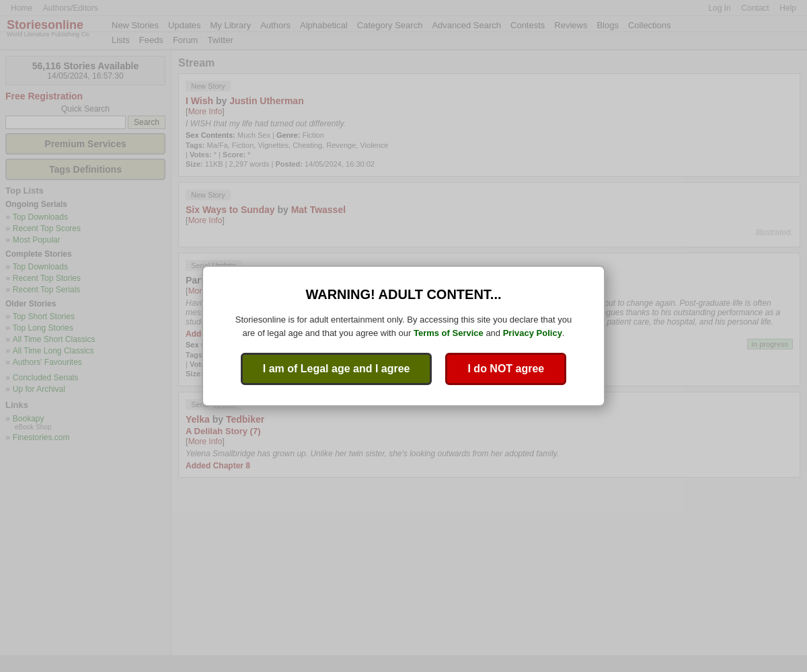  What do you see at coordinates (404, 327) in the screenshot?
I see `modal-body: Storiesonline is for adult entertainment…` at bounding box center [404, 327].